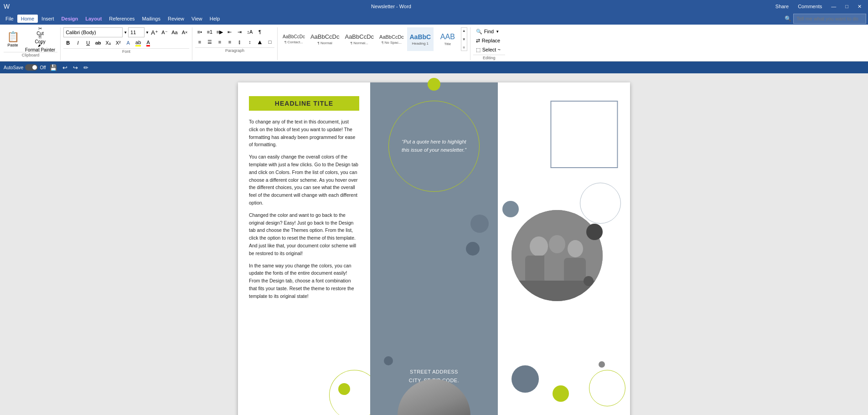  What do you see at coordinates (230, 42) in the screenshot?
I see `justify-button: ≡` at bounding box center [230, 42].